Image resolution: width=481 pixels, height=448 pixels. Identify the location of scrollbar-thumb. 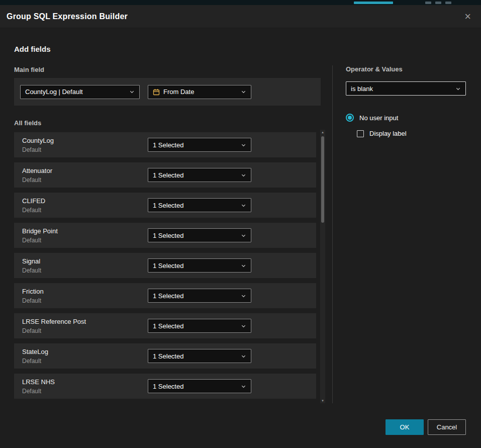
(323, 180).